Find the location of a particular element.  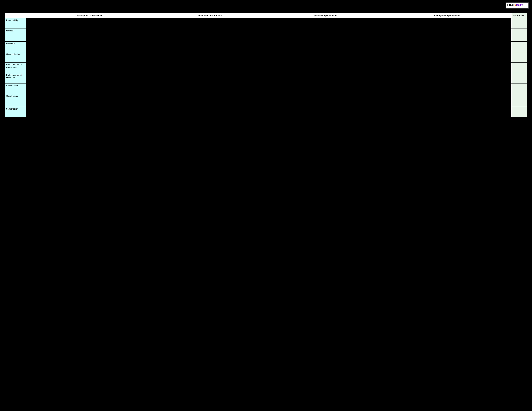

cell-self-reflection-score is located at coordinates (519, 112).